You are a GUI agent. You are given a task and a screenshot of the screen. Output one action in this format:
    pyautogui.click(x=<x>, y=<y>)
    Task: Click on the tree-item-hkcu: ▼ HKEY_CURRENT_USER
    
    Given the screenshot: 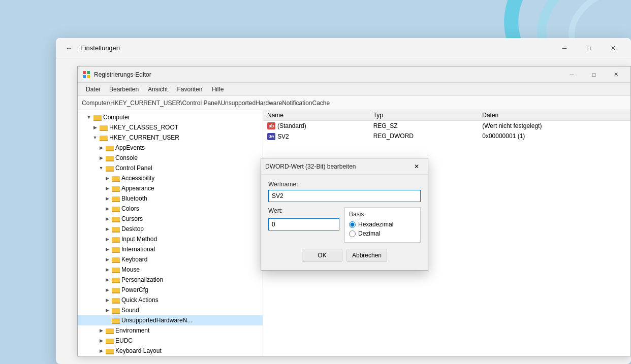 What is the action you would take?
    pyautogui.click(x=170, y=138)
    